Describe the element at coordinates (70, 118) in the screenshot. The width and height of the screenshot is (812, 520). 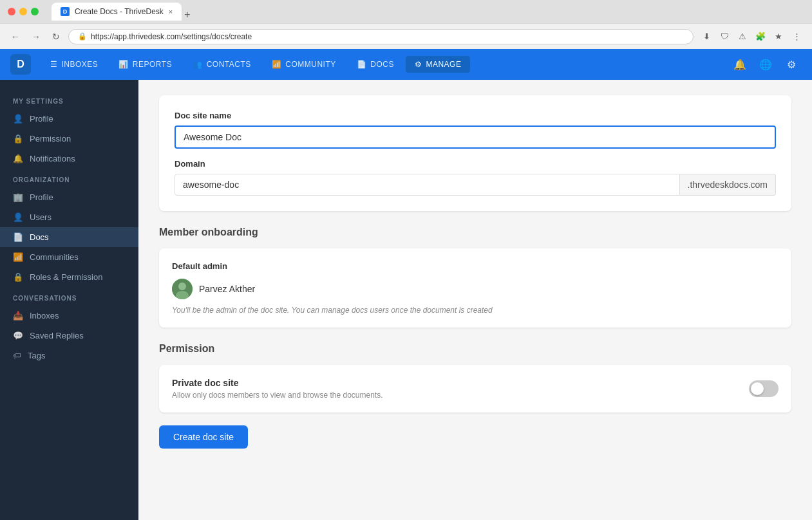
I see `sidebar-item-my-profile: 👤 Profile` at that location.